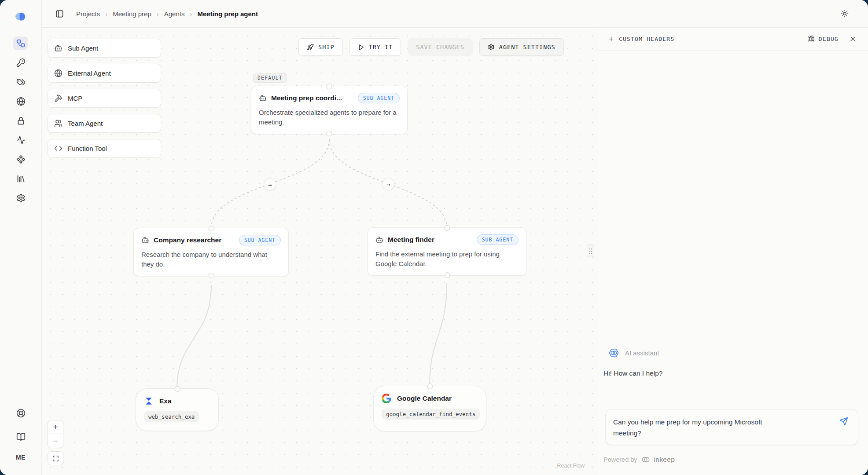 The width and height of the screenshot is (868, 475). Describe the element at coordinates (447, 259) in the screenshot. I see `node-description: Find the external meeting to prep for us…` at that location.